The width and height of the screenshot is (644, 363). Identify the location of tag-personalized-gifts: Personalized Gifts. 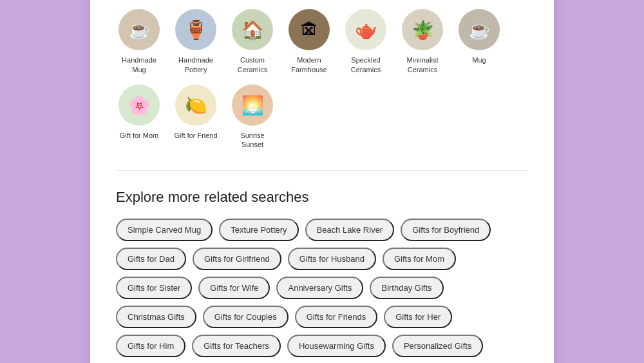
(438, 346).